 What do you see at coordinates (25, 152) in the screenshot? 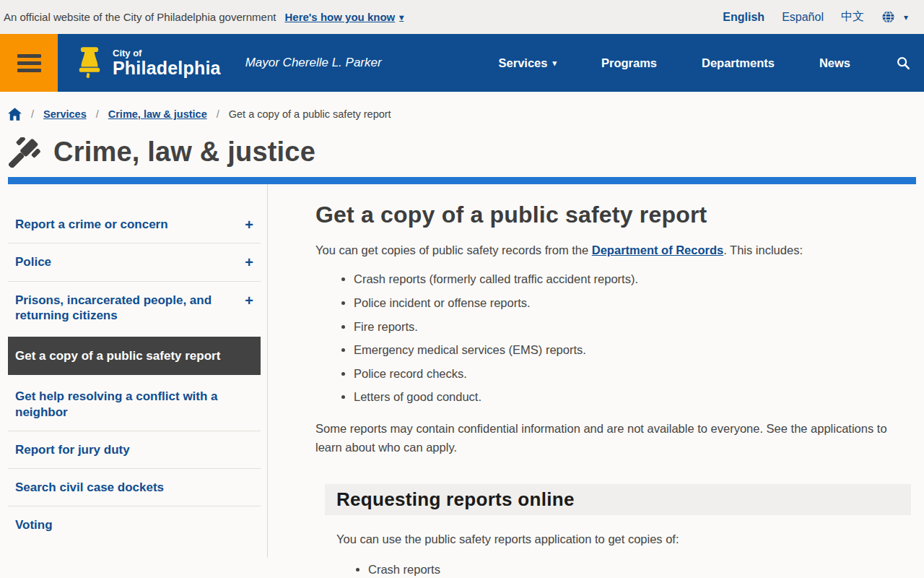
I see `gavel-icon` at bounding box center [25, 152].